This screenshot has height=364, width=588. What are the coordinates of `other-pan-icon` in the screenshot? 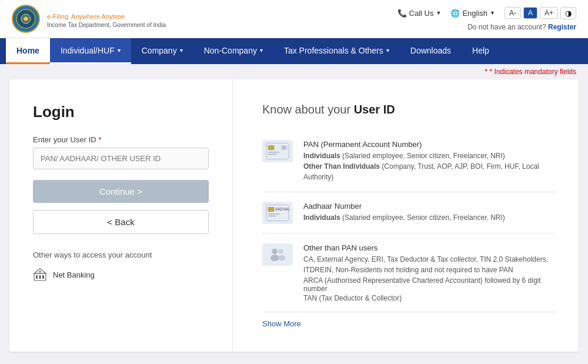 It's located at (278, 255).